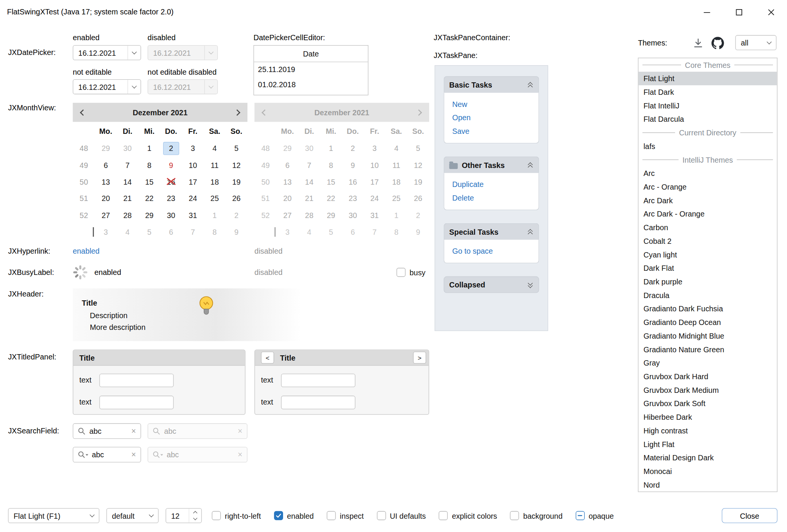 The width and height of the screenshot is (787, 532). I want to click on checkbox-background: background, so click(536, 516).